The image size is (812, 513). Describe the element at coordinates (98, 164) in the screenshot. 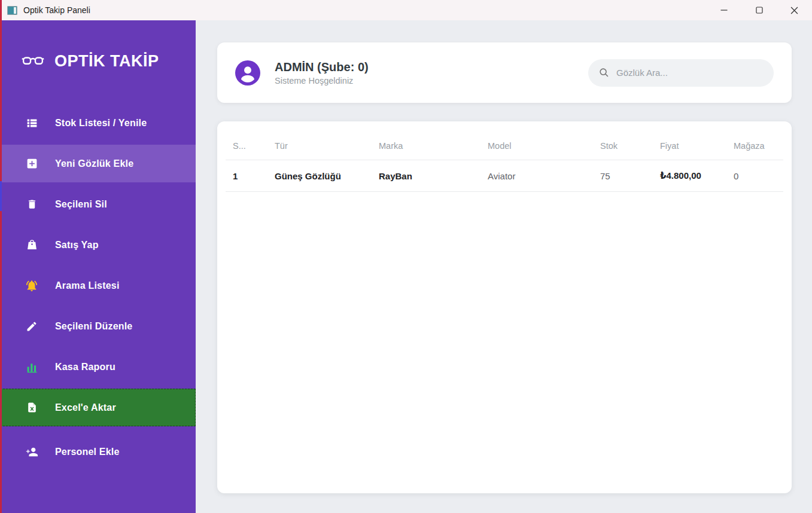

I see `sidebar-item-yeni-gozluk-ekle: Yeni Gözlük Ekle` at that location.